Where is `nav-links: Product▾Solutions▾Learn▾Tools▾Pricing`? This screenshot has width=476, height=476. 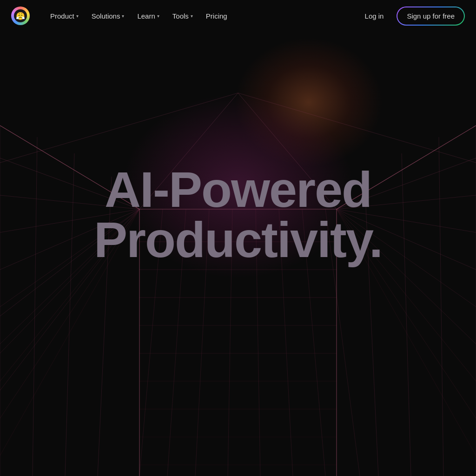
nav-links: Product▾Solutions▾Learn▾Tools▾Pricing is located at coordinates (202, 16).